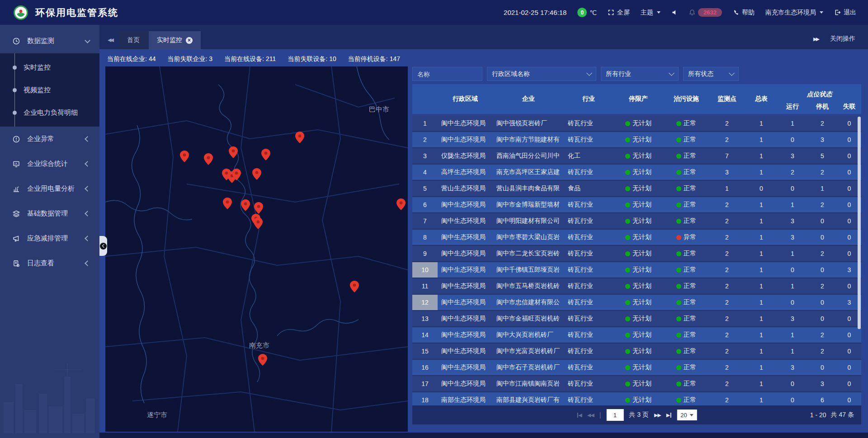 This screenshot has width=868, height=438. I want to click on table-row: 16阆中生态环境局阆中市石子页岩机砖厂砖瓦行业无计划正常21300, so click(637, 368).